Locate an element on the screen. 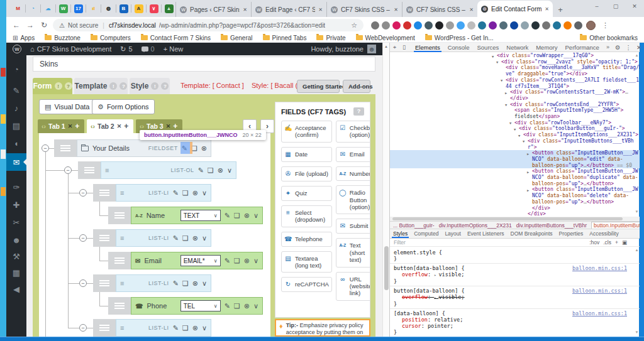  edit-icon-inspected: ✎ is located at coordinates (185, 148).